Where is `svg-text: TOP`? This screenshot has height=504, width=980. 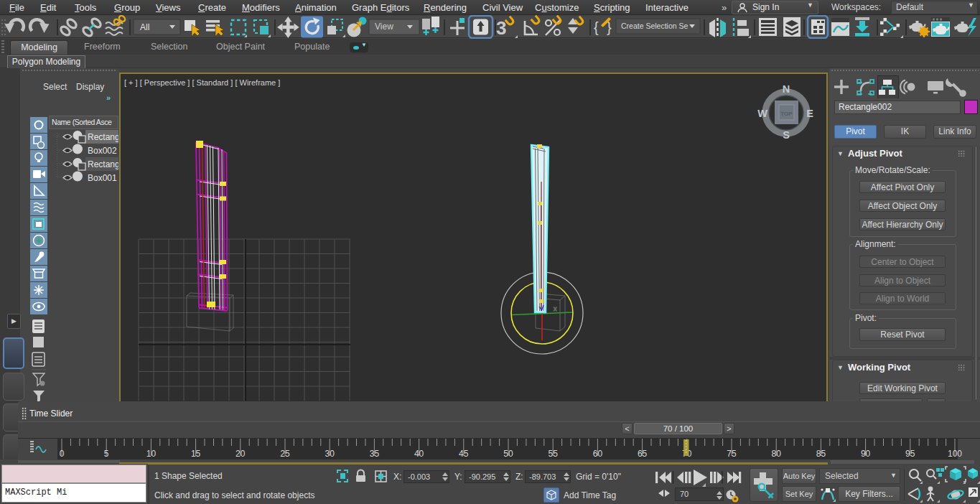 svg-text: TOP is located at coordinates (787, 113).